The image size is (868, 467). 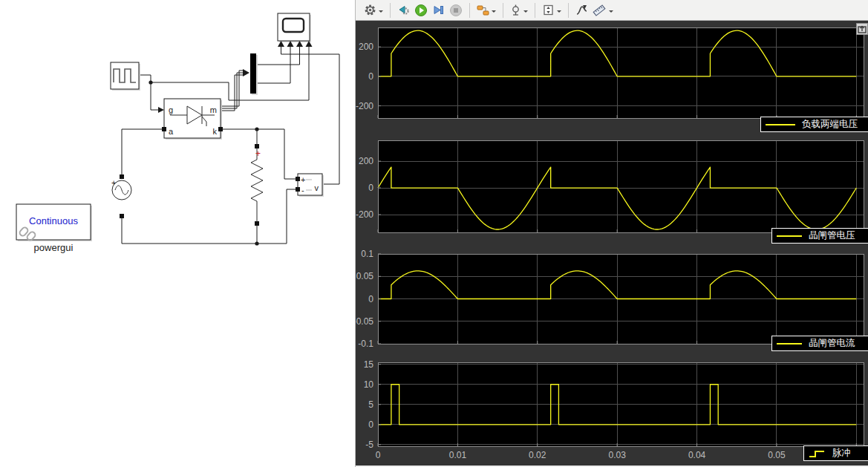 I want to click on vm-minus-label: -, so click(x=303, y=190).